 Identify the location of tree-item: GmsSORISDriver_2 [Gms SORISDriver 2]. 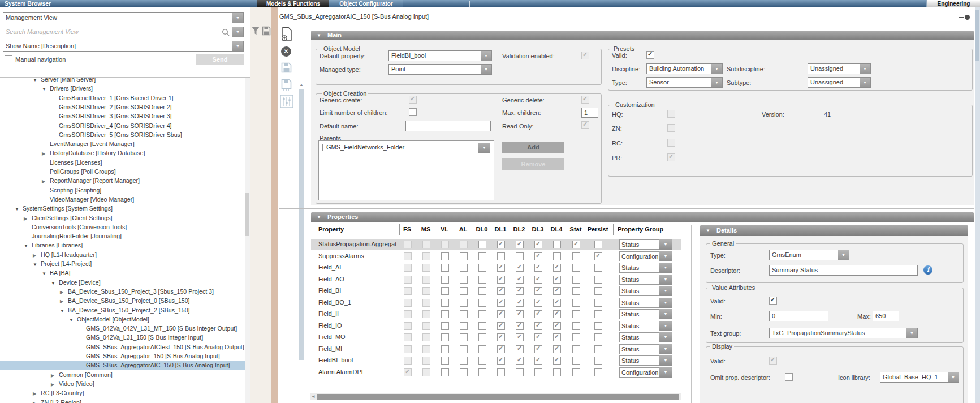
(122, 107).